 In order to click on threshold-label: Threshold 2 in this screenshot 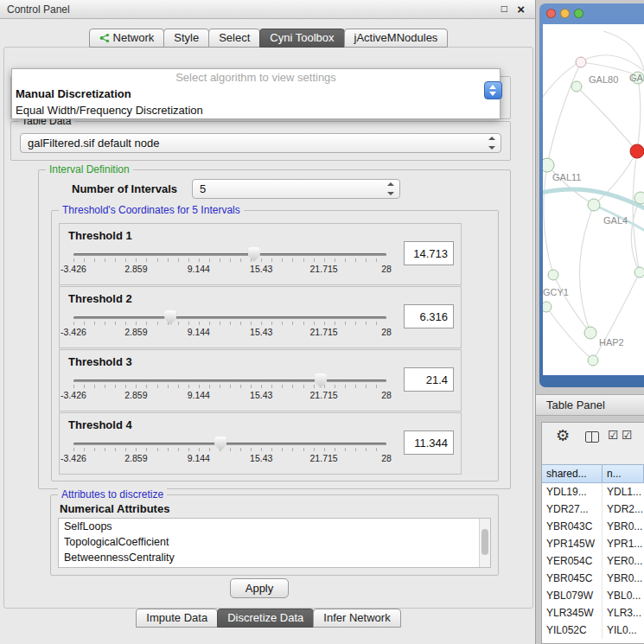, I will do `click(100, 299)`.